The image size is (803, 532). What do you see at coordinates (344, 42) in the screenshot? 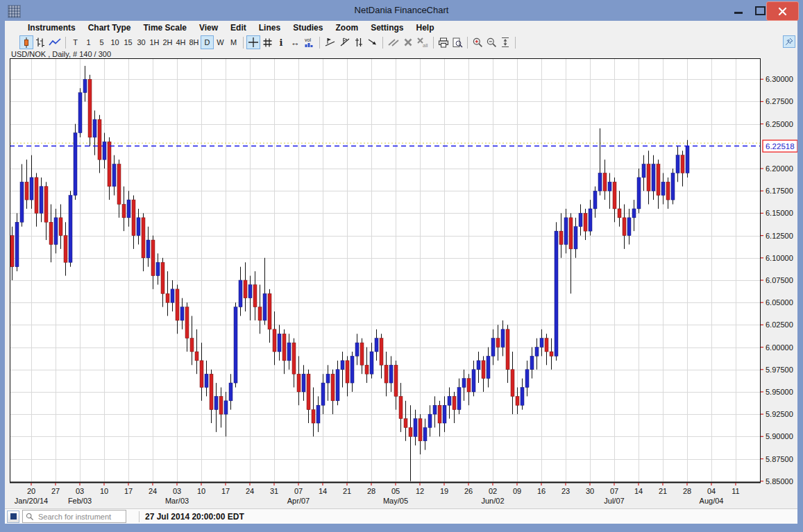
I see `trendline-vertical-button` at bounding box center [344, 42].